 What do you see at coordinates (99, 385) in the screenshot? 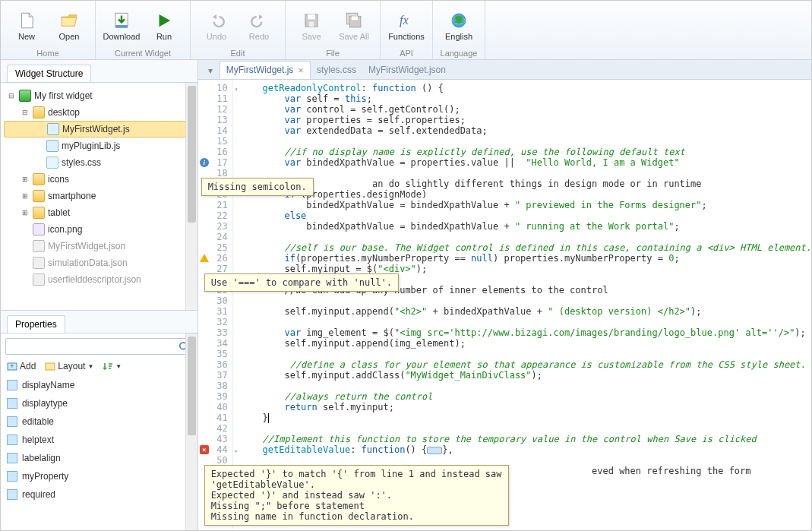
I see `property-row: displayName` at bounding box center [99, 385].